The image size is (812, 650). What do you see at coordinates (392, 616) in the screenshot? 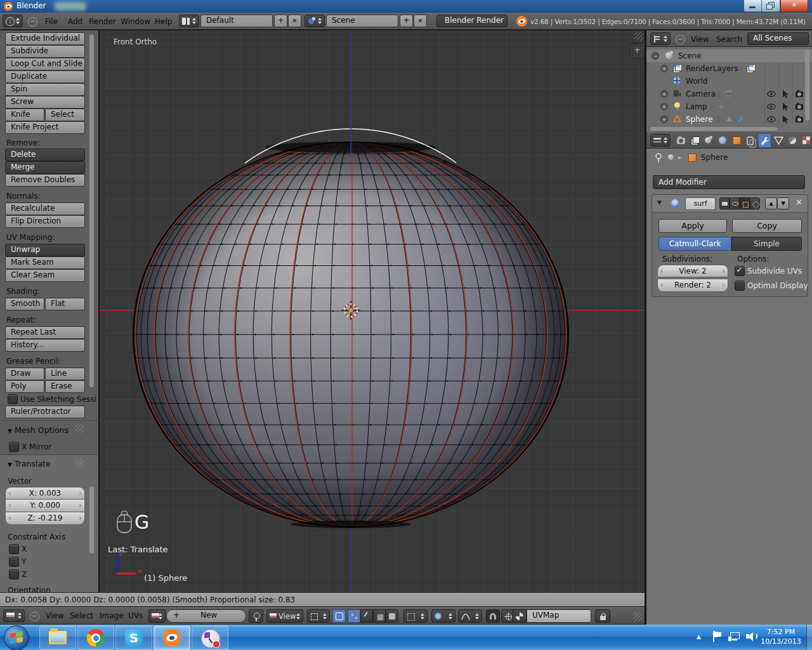
I see `select-mode-island` at bounding box center [392, 616].